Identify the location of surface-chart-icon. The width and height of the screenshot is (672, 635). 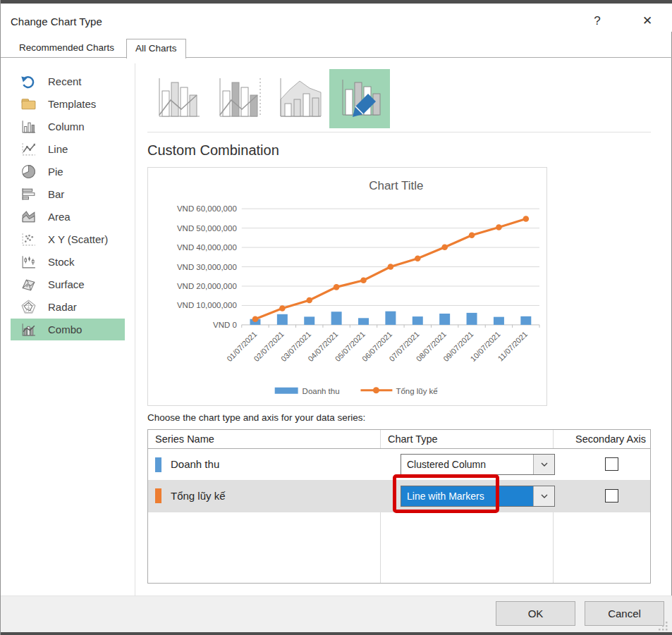
(28, 285).